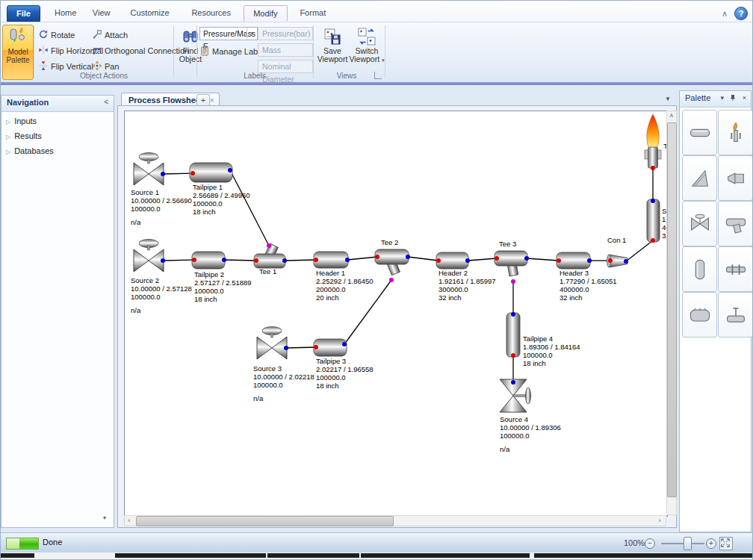 The image size is (753, 560). I want to click on sidebar-item-inputs: ▷Inputs, so click(21, 121).